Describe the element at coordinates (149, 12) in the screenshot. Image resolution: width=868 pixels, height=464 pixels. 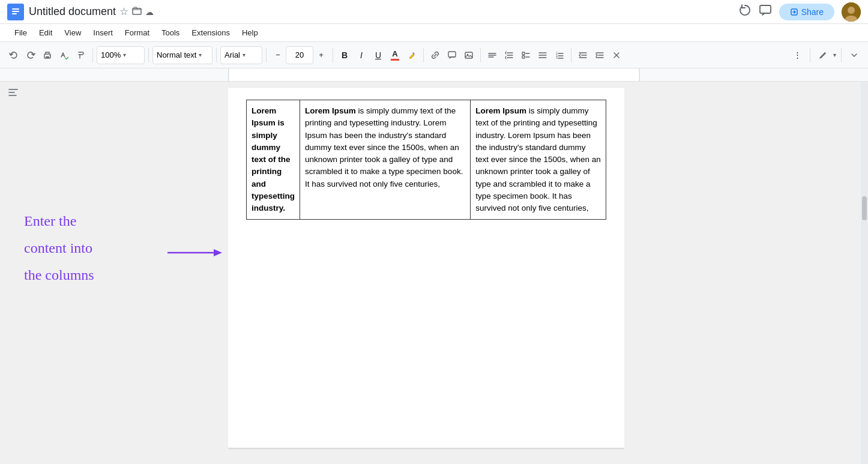
I see `cloud-icon: ☁` at that location.